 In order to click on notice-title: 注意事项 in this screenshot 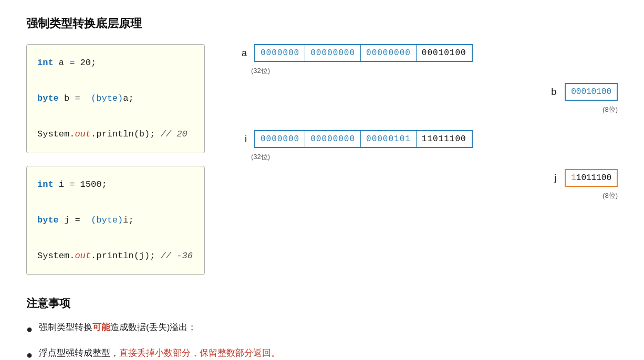, I will do `click(322, 303)`.